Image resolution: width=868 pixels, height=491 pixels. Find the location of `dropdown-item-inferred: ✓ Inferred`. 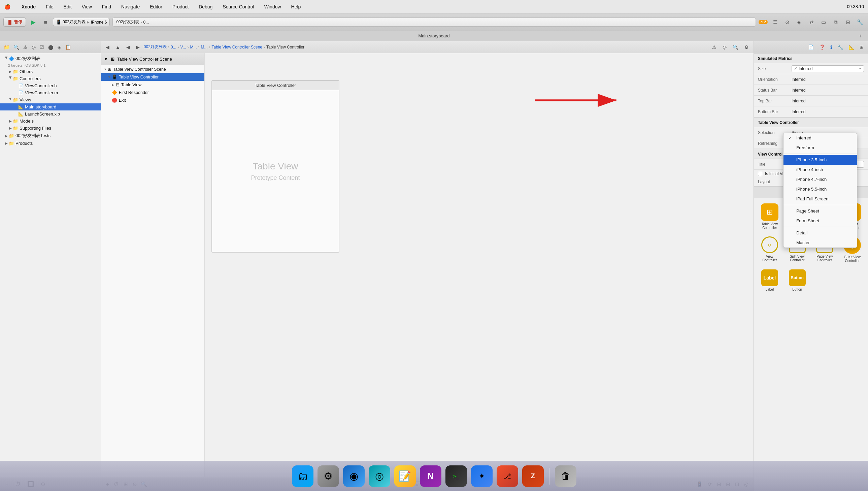

dropdown-item-inferred: ✓ Inferred is located at coordinates (820, 138).